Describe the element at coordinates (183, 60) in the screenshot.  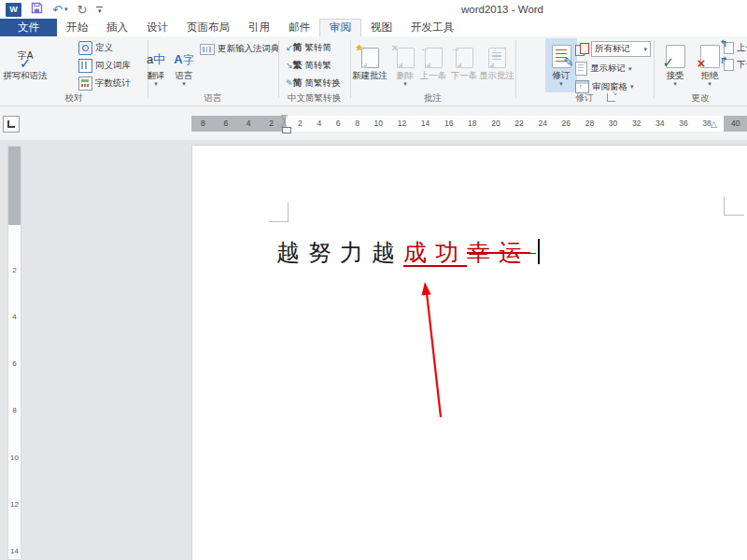
I see `language-icon: A字` at that location.